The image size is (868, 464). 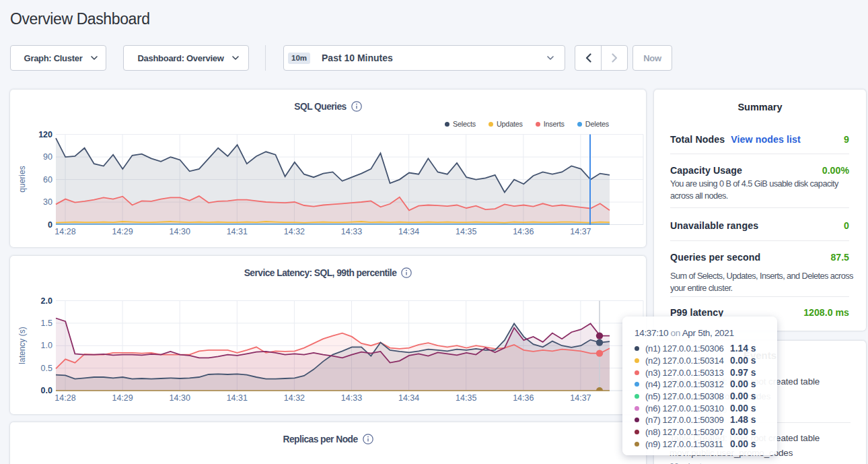 What do you see at coordinates (46, 135) in the screenshot?
I see `svg-text: 120` at bounding box center [46, 135].